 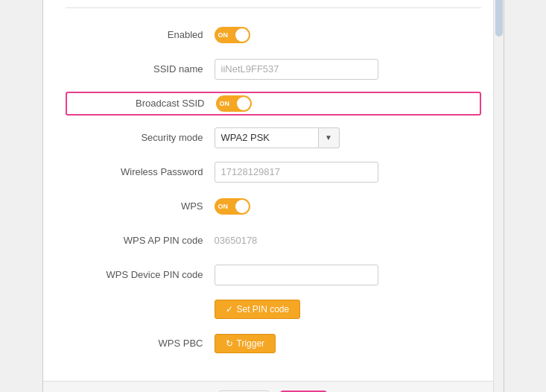 What do you see at coordinates (242, 35) in the screenshot?
I see `enabled-toggle-knob` at bounding box center [242, 35].